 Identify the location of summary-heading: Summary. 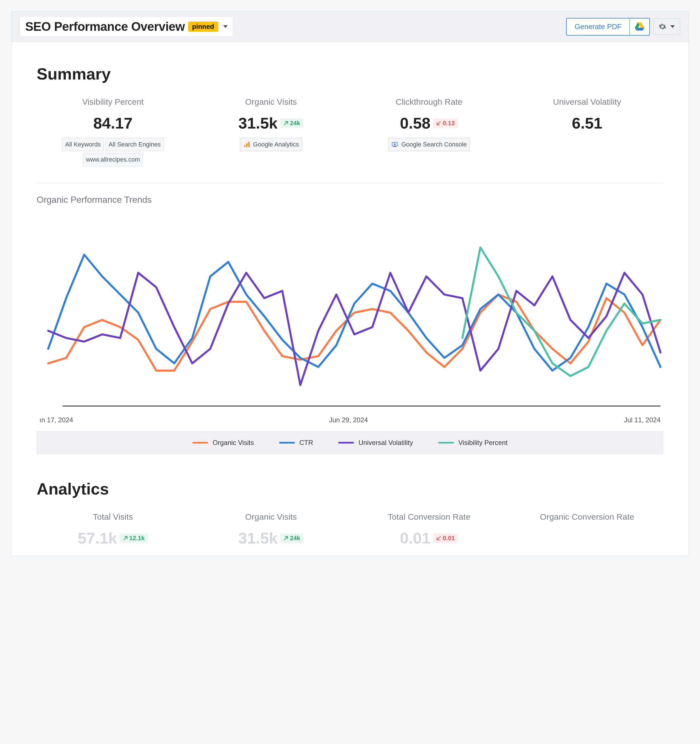
(350, 74).